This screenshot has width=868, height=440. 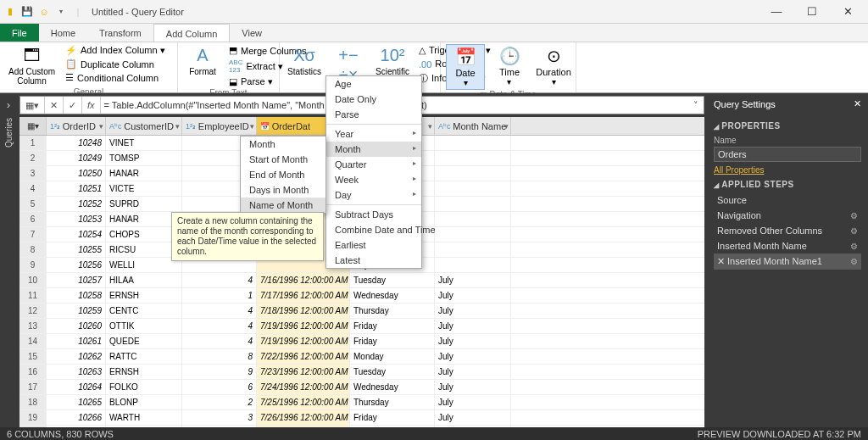 What do you see at coordinates (787, 200) in the screenshot?
I see `applied-step: Source` at bounding box center [787, 200].